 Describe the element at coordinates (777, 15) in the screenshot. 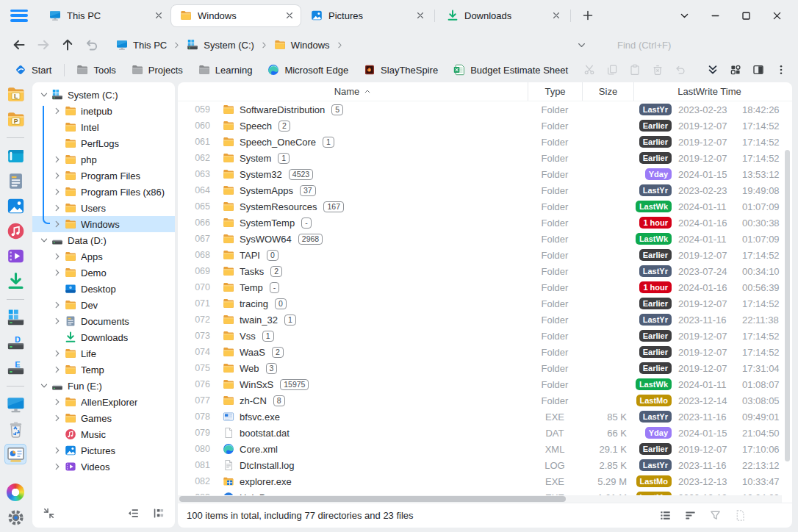

I see `close-window-button` at that location.